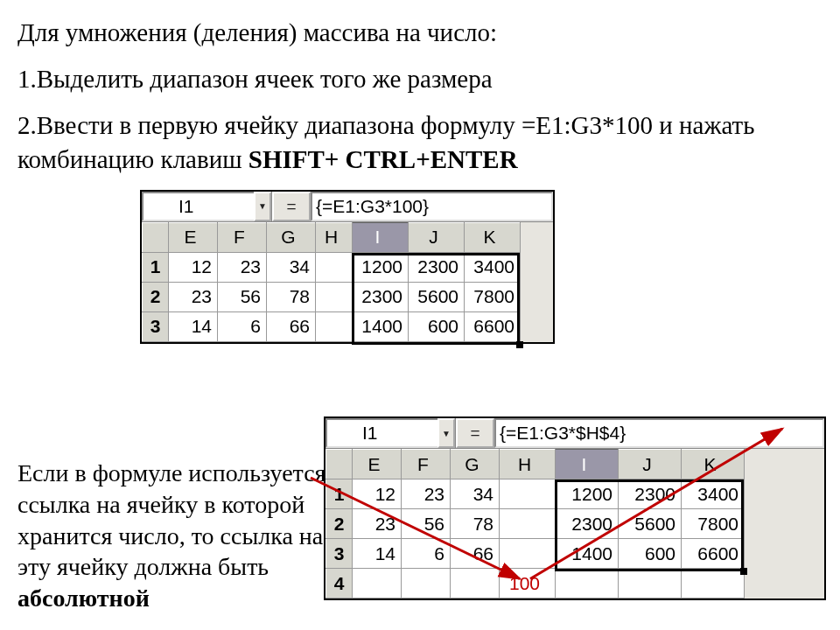 The image size is (840, 630). Describe the element at coordinates (475, 584) in the screenshot. I see `cell-G4` at that location.